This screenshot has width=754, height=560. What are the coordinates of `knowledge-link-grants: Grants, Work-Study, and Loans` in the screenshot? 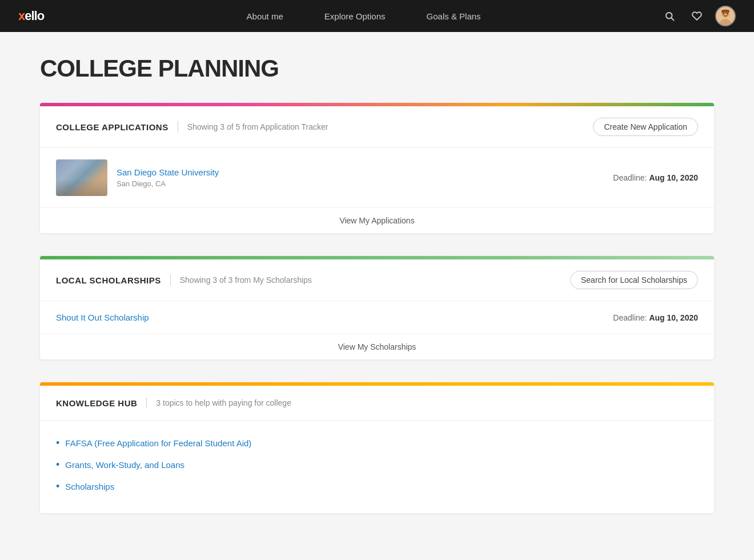 It's located at (125, 465).